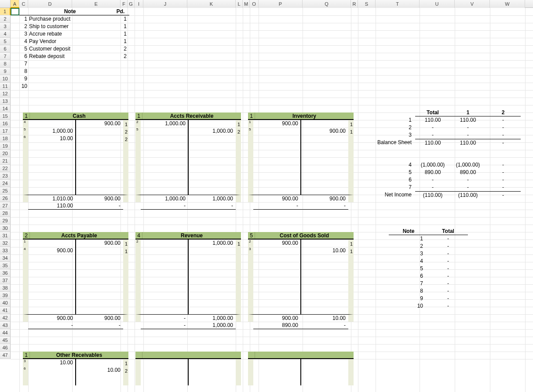  What do you see at coordinates (5, 236) in the screenshot?
I see `row-header-31: 31` at bounding box center [5, 236].